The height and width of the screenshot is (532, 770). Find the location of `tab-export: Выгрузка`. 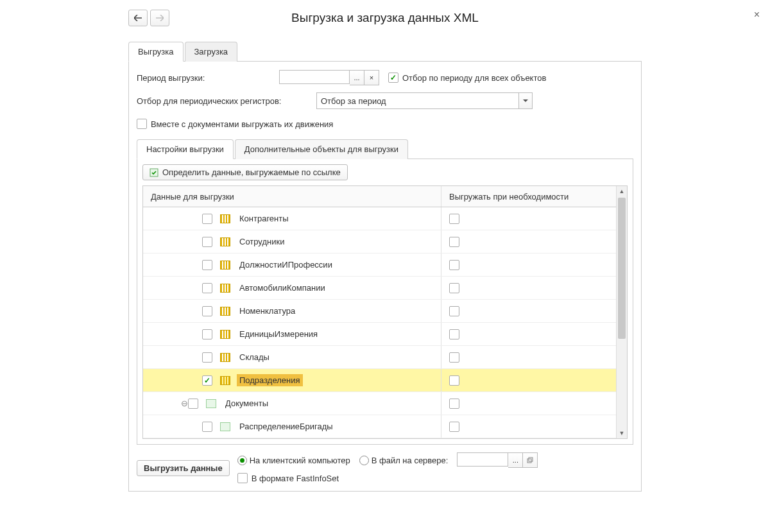

tab-export: Выгрузка is located at coordinates (156, 51).